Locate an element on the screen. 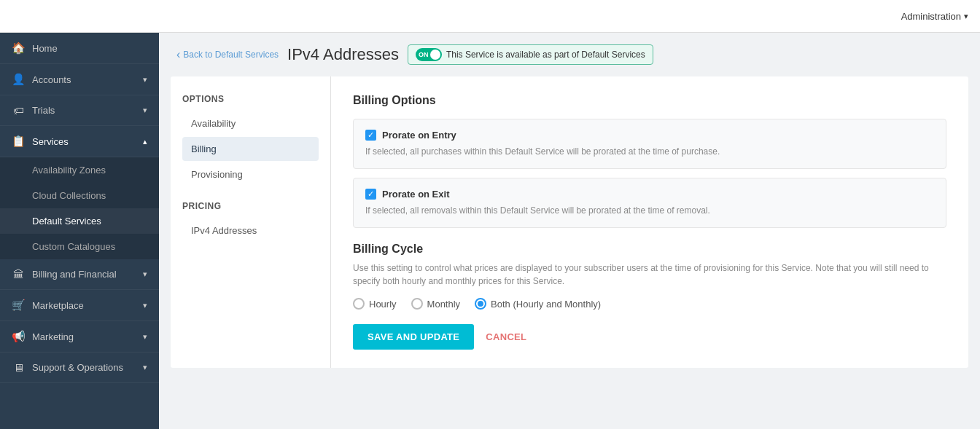 This screenshot has height=429, width=980. radio-monthly-circle is located at coordinates (417, 304).